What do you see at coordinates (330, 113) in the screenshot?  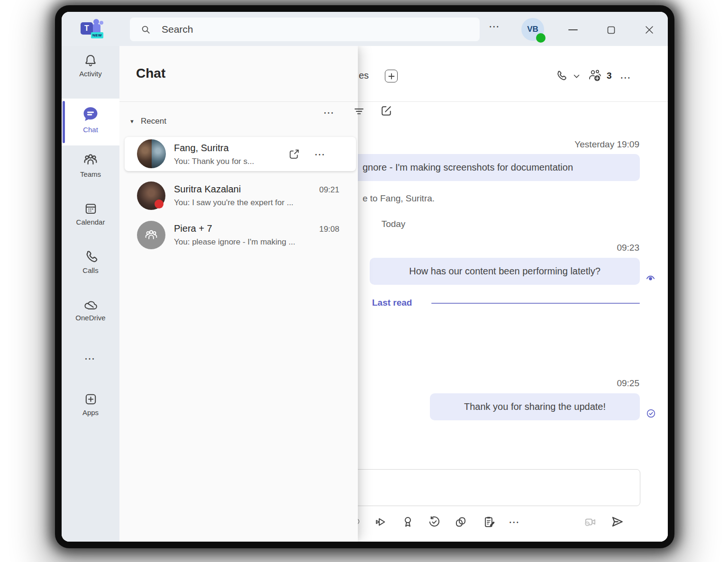 I see `chat-filter-more-button: •••` at bounding box center [330, 113].